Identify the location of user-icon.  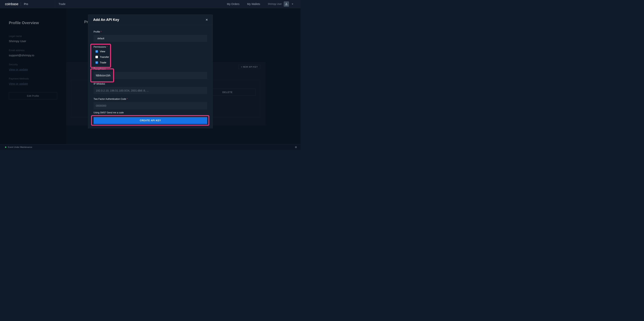
(286, 4).